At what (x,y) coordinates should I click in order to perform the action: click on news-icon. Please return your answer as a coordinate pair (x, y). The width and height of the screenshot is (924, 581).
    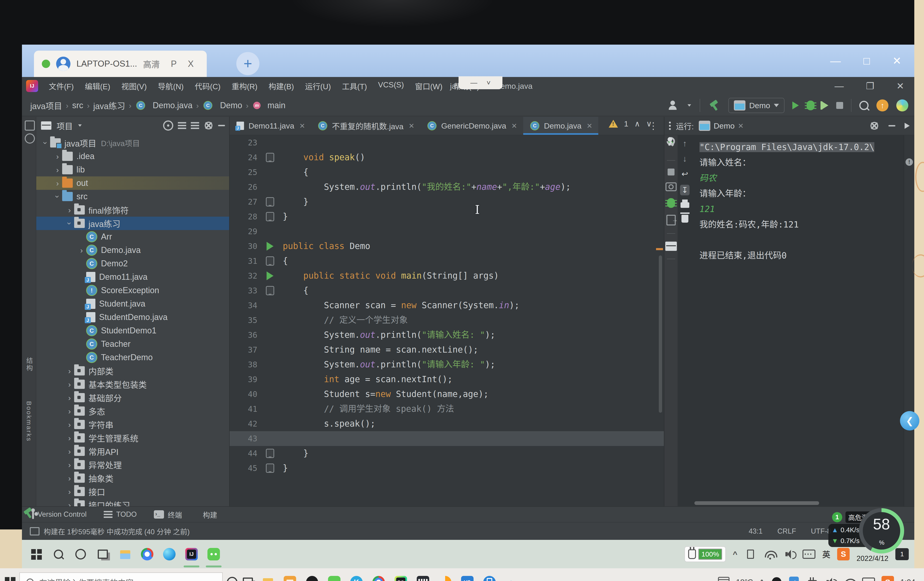
    Looking at the image, I should click on (724, 579).